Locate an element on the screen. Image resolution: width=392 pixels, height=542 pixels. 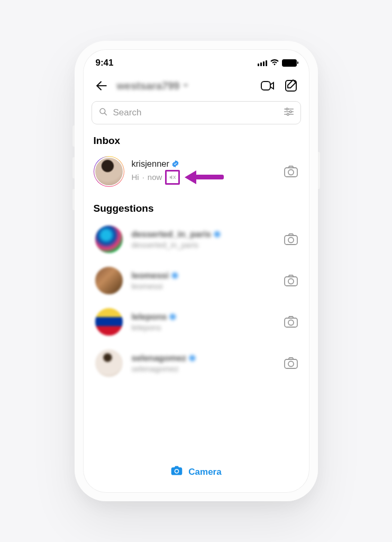
suggestion-sub: leomessi is located at coordinates (147, 286).